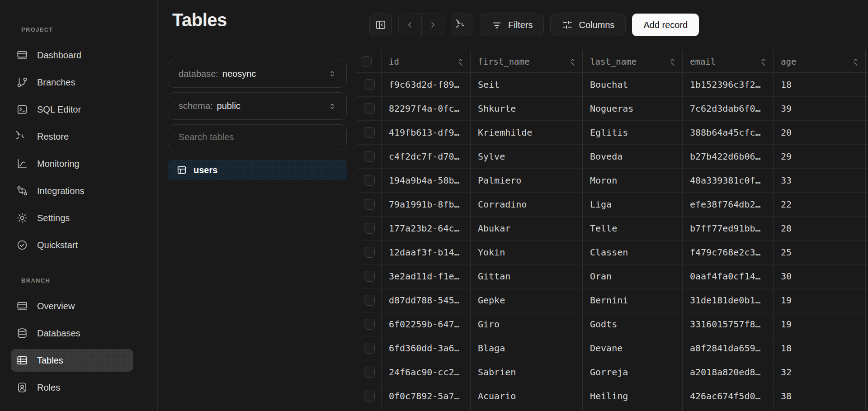 The height and width of the screenshot is (411, 868). What do you see at coordinates (613, 252) in the screenshot?
I see `table-row: 12daaf3f-b14…YokinClassenf479c768e2c3…25` at bounding box center [613, 252].